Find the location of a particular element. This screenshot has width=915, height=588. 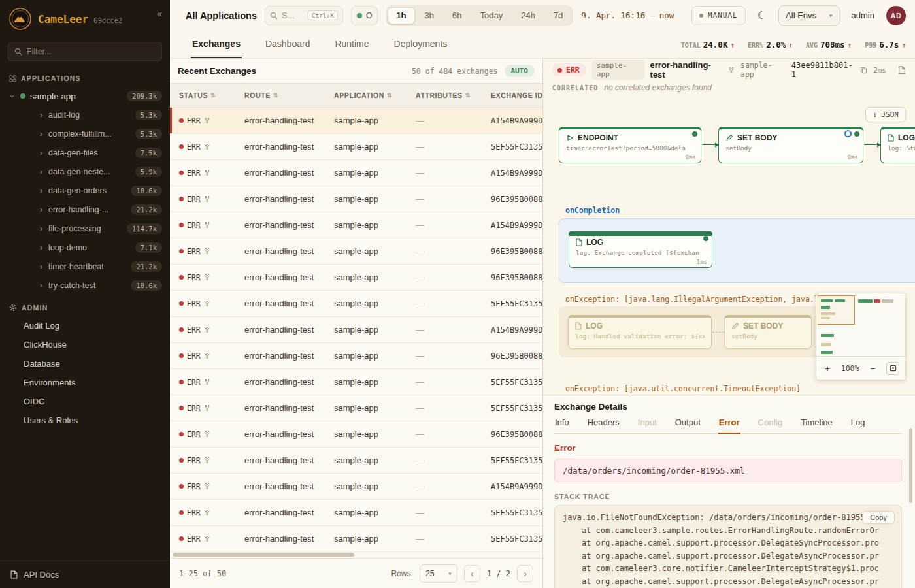

main-tab: Exchanges is located at coordinates (216, 45).